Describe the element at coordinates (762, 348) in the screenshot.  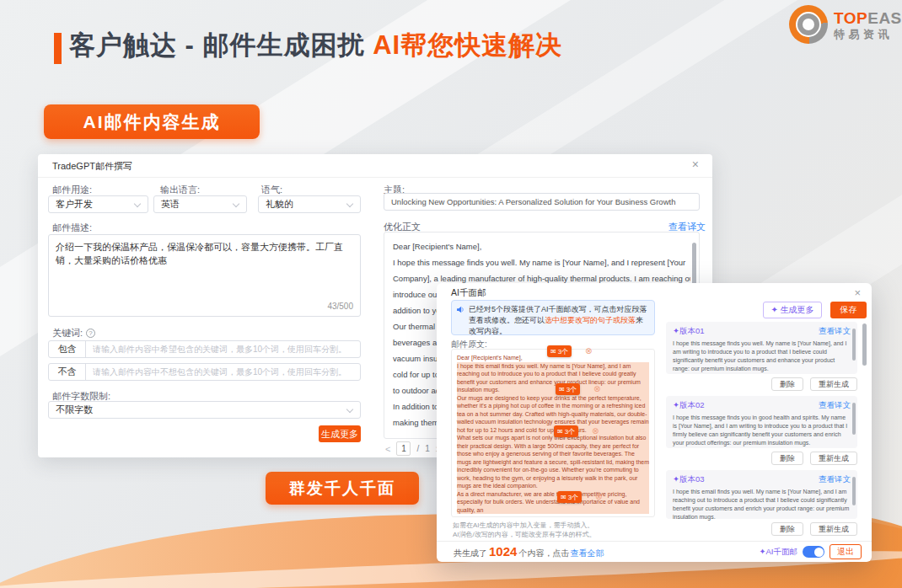
I see `version-card: ✦版本01 查看译文 I hope this message finds you…` at that location.